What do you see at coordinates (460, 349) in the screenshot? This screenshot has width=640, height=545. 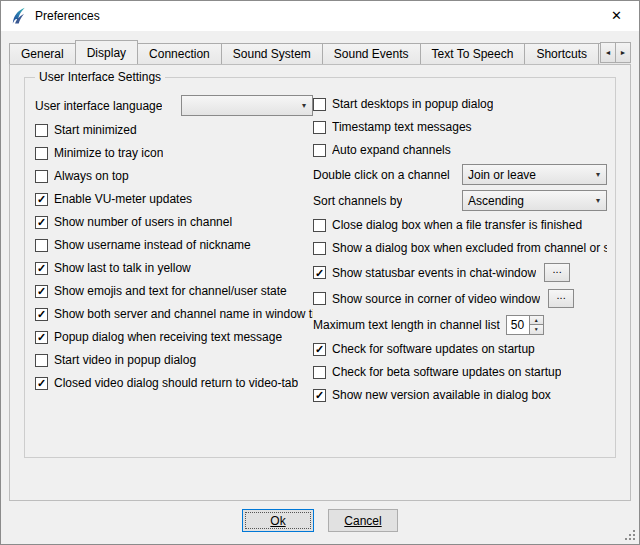 I see `checkbox-row: ✓ Check for software updates on startup` at bounding box center [460, 349].